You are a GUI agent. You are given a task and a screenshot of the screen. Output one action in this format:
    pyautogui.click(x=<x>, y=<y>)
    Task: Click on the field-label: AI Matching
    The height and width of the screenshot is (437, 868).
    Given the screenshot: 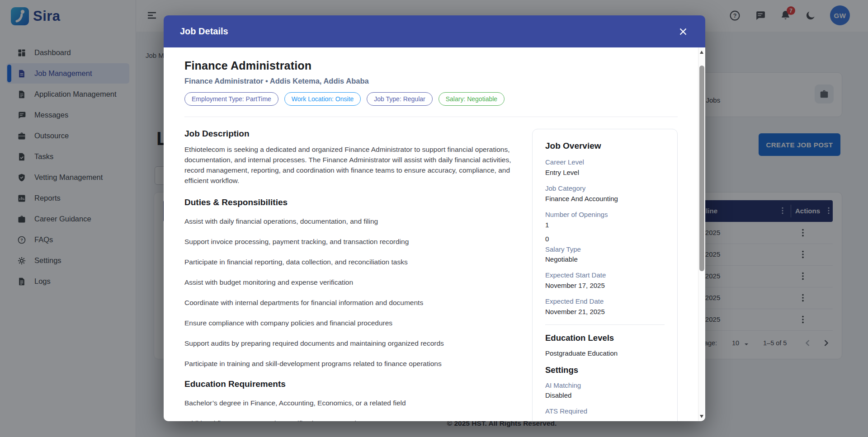 What is the action you would take?
    pyautogui.click(x=605, y=385)
    